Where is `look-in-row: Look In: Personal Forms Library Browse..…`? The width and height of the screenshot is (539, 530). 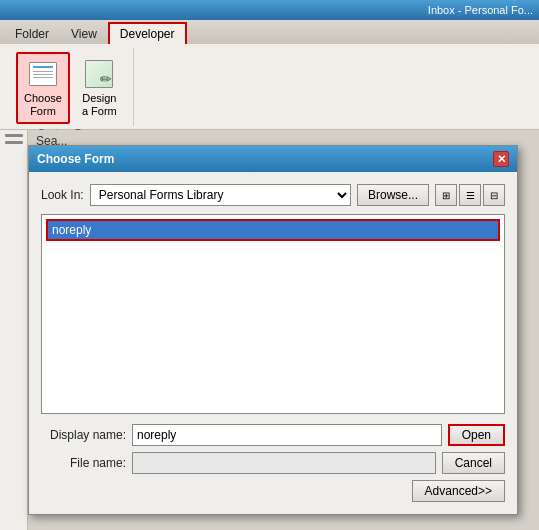
look-in-row: Look In: Personal Forms Library Browse..… is located at coordinates (273, 195).